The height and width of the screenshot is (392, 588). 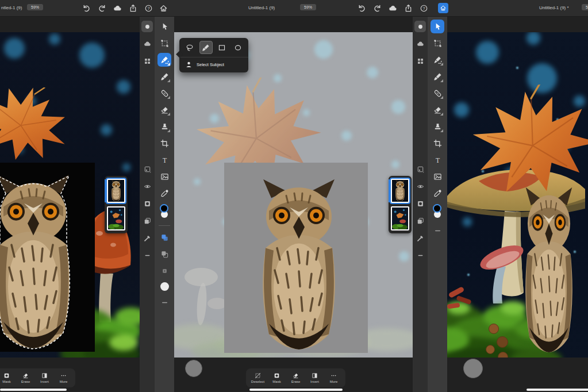 What do you see at coordinates (222, 47) in the screenshot?
I see `select-option-rectangle` at bounding box center [222, 47].